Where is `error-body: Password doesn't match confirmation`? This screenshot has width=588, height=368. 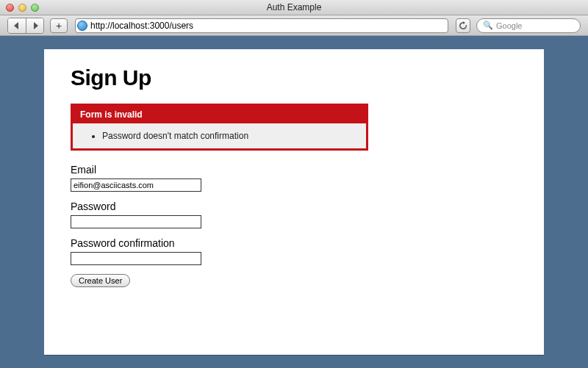
error-body: Password doesn't match confirmation is located at coordinates (219, 136).